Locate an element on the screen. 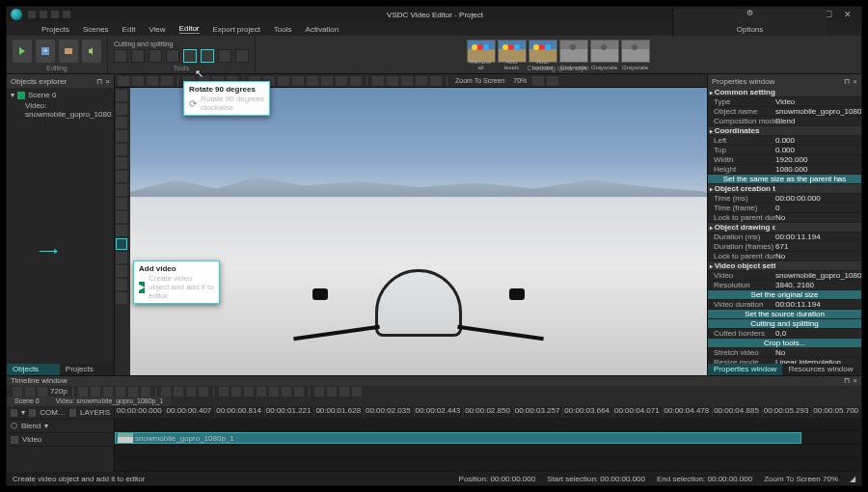 This screenshot has height=492, width=868. prop-row: Time (frame)0 is located at coordinates (785, 208).